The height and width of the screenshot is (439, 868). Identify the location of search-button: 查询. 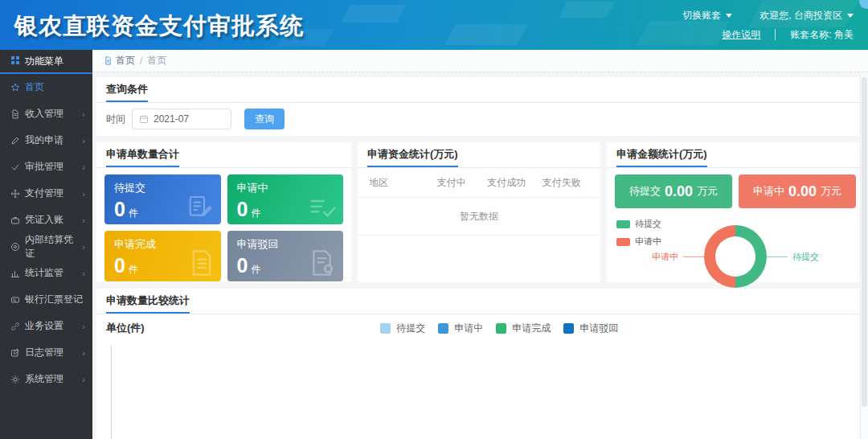
(264, 119).